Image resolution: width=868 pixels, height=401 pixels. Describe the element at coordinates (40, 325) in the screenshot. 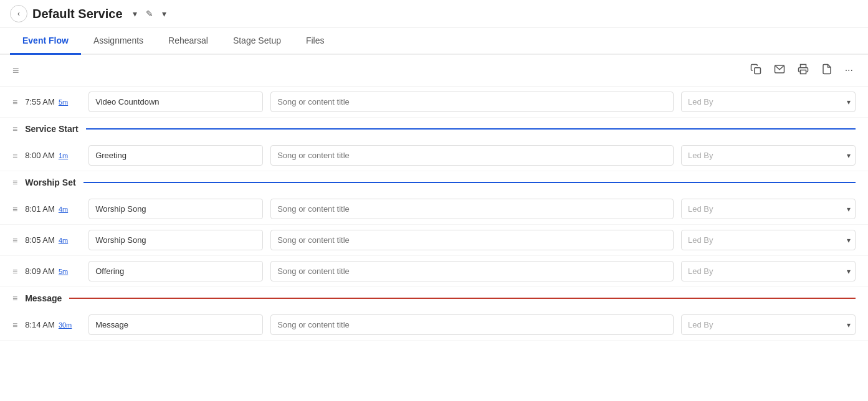

I see `time-display: 8:14 AM` at that location.